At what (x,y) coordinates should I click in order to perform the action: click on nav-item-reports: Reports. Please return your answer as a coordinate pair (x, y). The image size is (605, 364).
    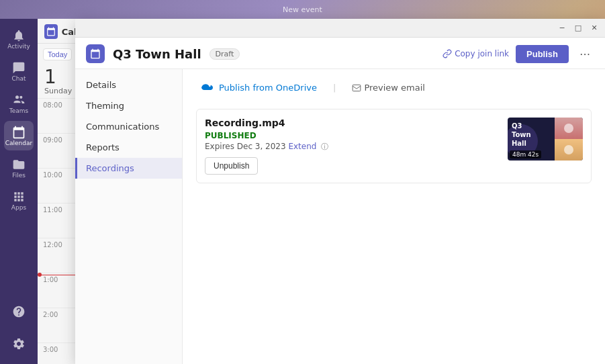
    Looking at the image, I should click on (129, 148).